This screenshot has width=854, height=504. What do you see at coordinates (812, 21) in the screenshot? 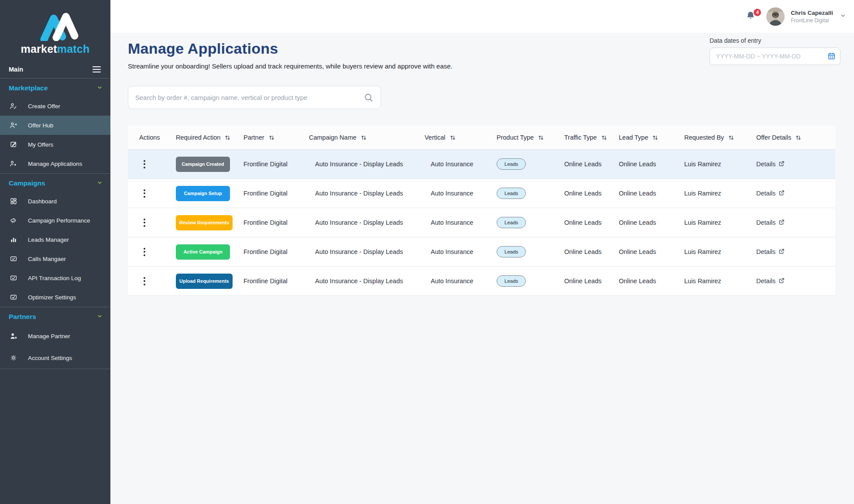
I see `user-organization: FrontLine Digital` at bounding box center [812, 21].